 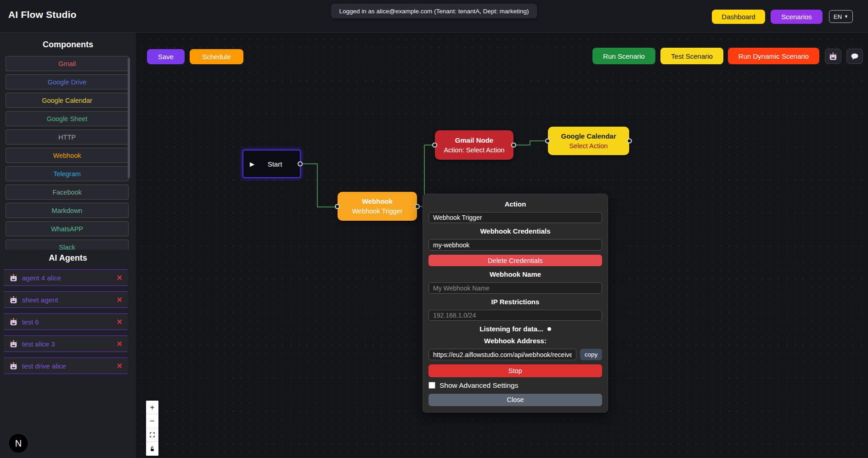 What do you see at coordinates (838, 17) in the screenshot?
I see `language-value: EN` at bounding box center [838, 17].